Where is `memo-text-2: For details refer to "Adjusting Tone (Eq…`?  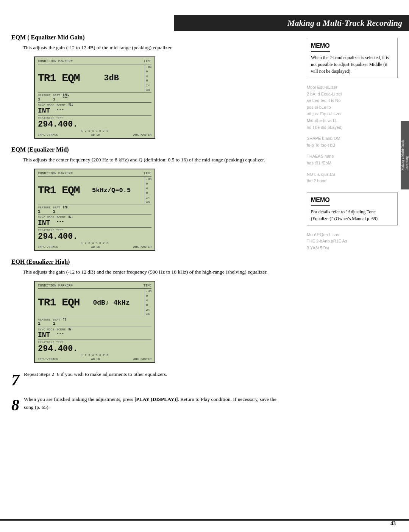
memo-text-2: For details refer to "Adjusting Tone (Eq… is located at coordinates (352, 215).